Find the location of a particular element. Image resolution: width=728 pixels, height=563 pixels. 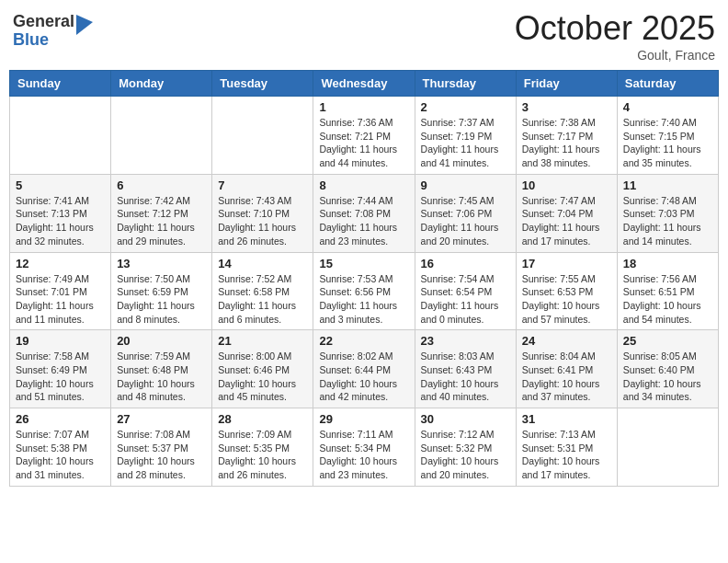

calendar-week-row: 12Sunrise: 7:49 AMSunset: 7:01 PMDayligh… is located at coordinates (364, 291).